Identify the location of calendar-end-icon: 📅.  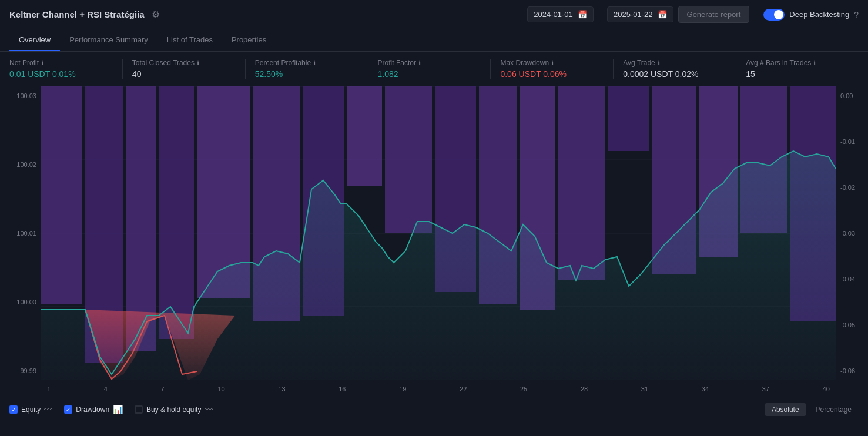
(662, 14).